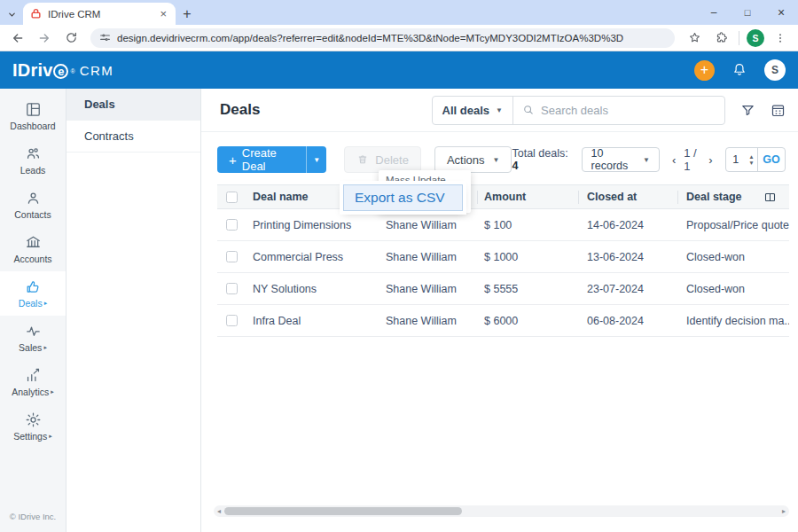  I want to click on column-header-closed-at: Closed at, so click(628, 197).